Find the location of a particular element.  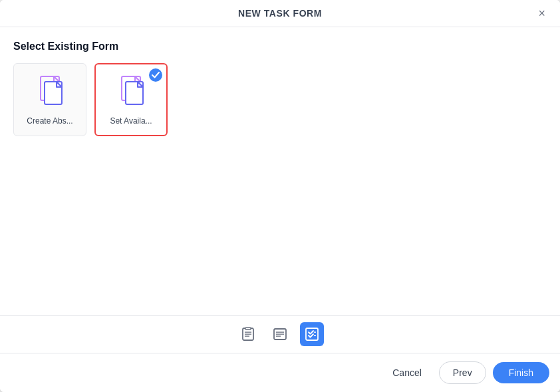

cancel-button: Cancel is located at coordinates (407, 373).